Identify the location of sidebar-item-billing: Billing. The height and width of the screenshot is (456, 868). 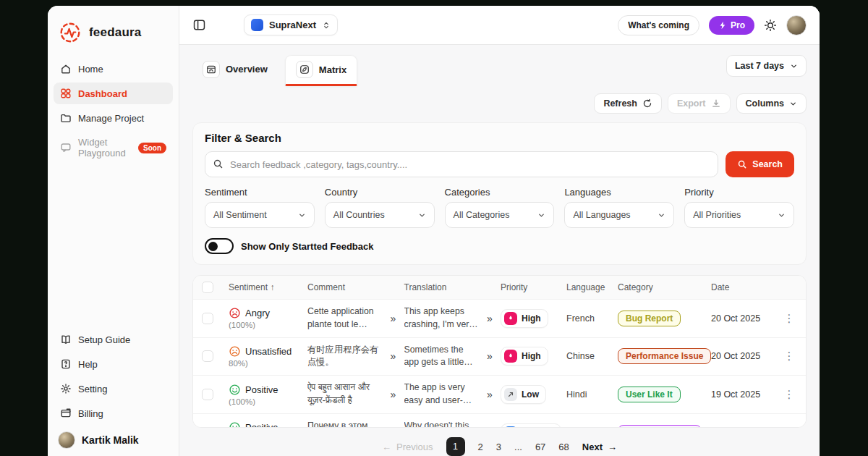
(113, 413).